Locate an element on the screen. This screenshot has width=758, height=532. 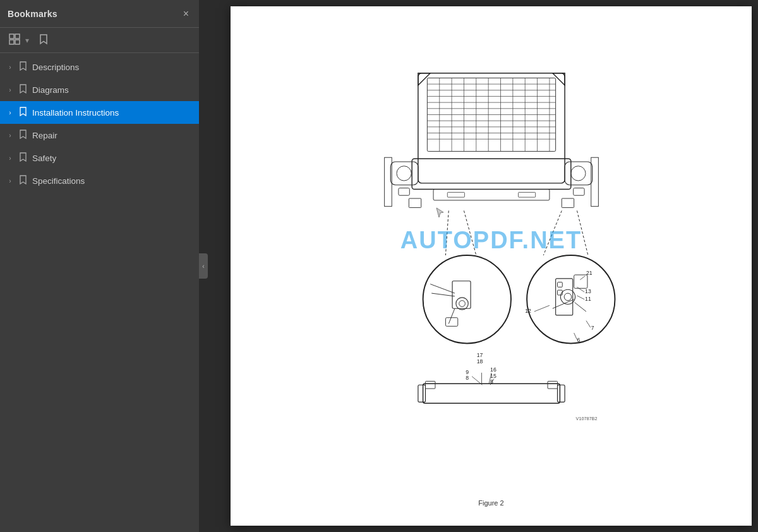
figure-caption: Figure 2 is located at coordinates (491, 503).